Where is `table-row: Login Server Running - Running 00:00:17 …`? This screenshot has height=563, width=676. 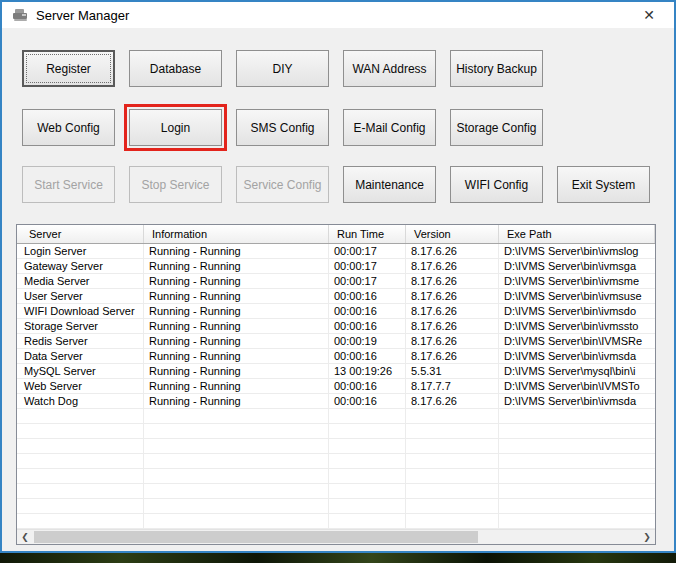 table-row: Login Server Running - Running 00:00:17 … is located at coordinates (336, 252).